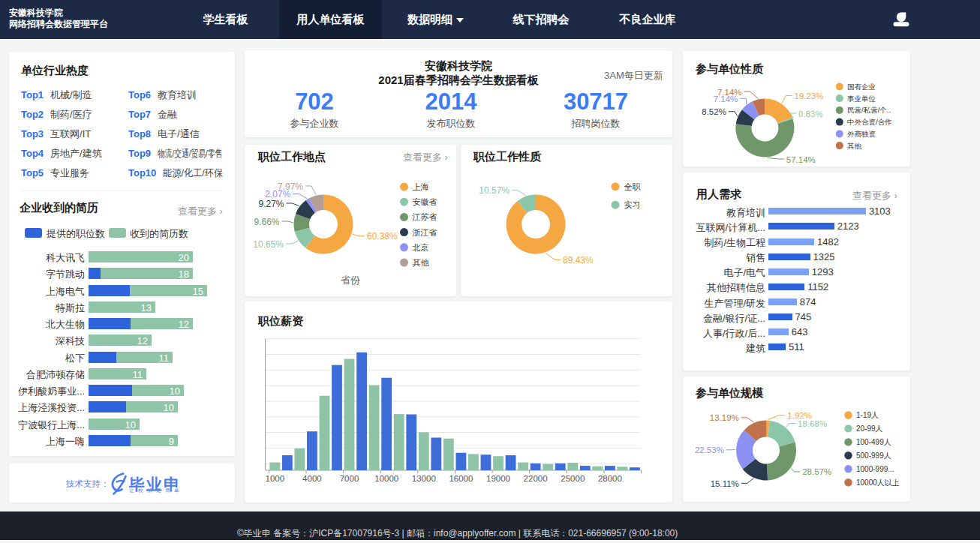  What do you see at coordinates (421, 187) in the screenshot?
I see `svg-text: 上海` at bounding box center [421, 187].